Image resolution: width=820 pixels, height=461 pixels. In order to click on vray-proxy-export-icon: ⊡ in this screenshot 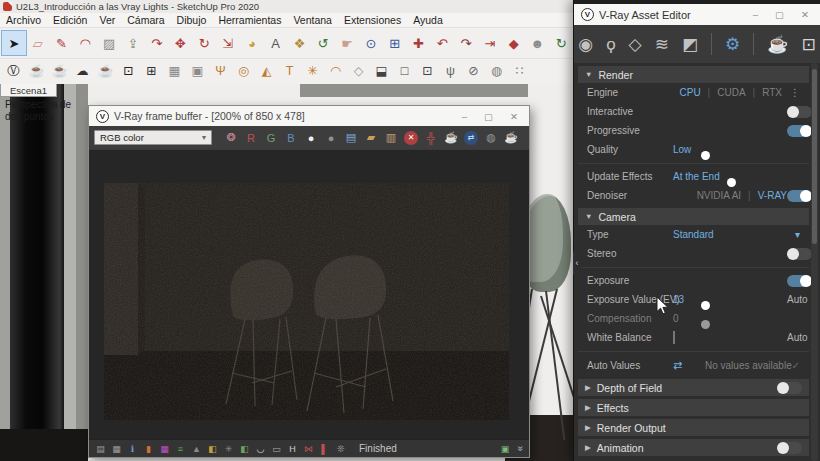, I will do `click(428, 72)`.